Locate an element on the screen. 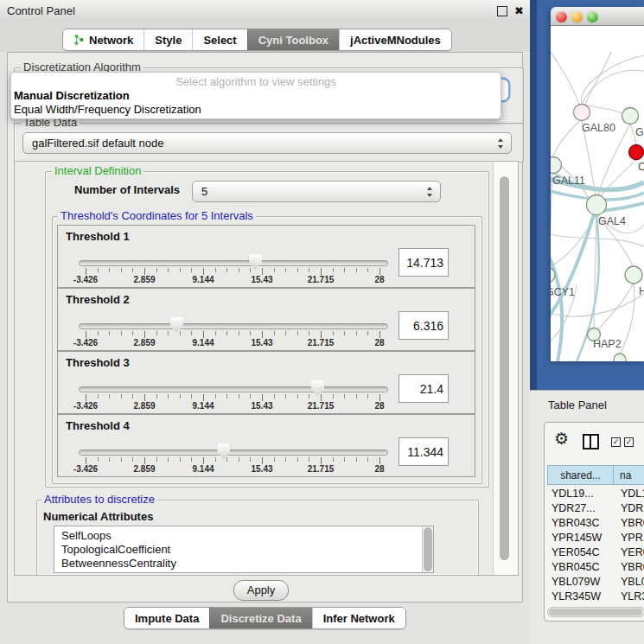  tab-infer-network: Infer Network is located at coordinates (359, 618).